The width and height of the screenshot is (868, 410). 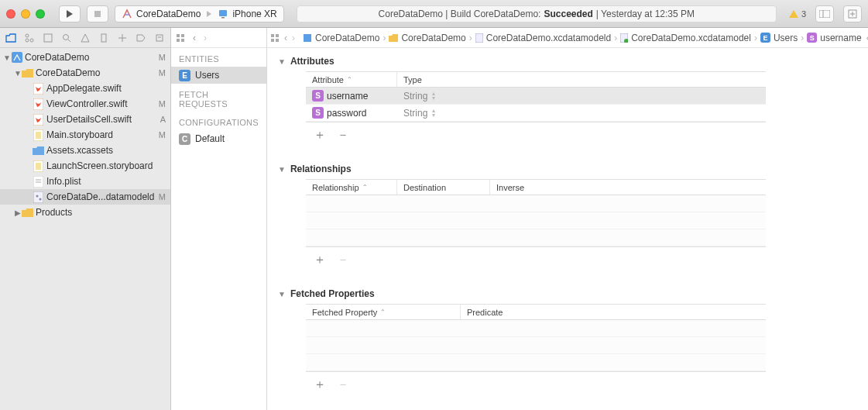 I want to click on project-navigator-tab, so click(x=11, y=38).